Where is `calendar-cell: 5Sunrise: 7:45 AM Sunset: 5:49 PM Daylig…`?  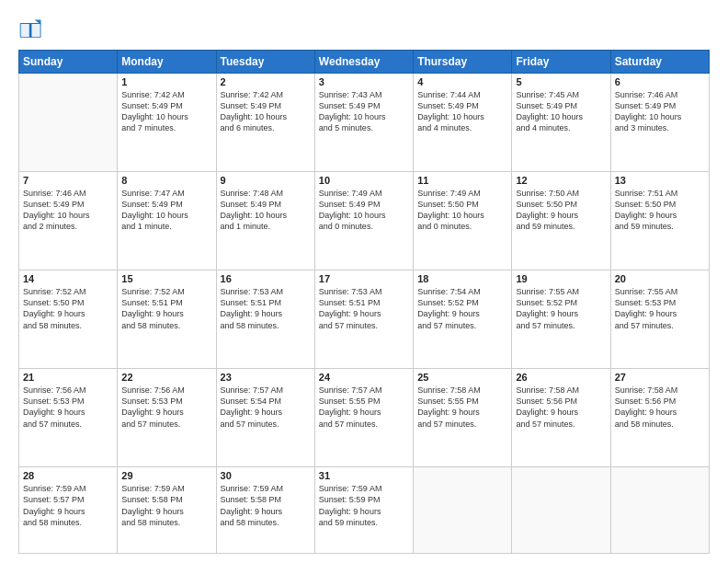
calendar-cell: 5Sunrise: 7:45 AM Sunset: 5:49 PM Daylig… is located at coordinates (561, 123).